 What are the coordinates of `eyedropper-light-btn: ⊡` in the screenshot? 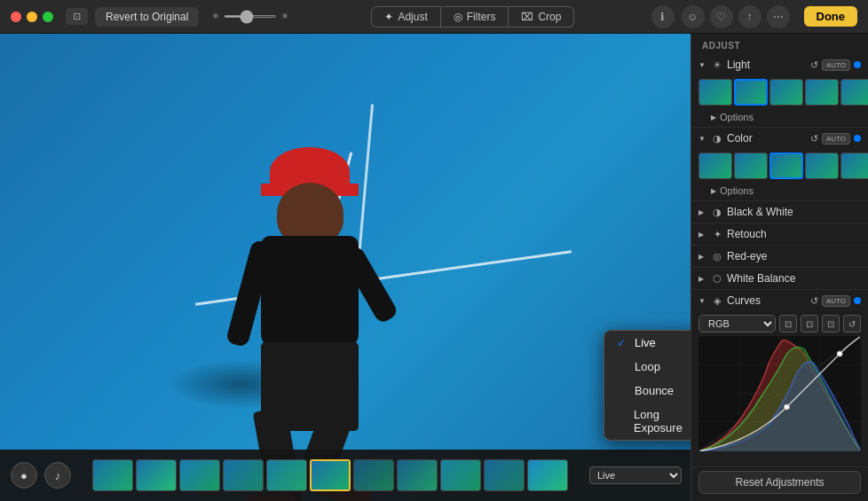 It's located at (831, 324).